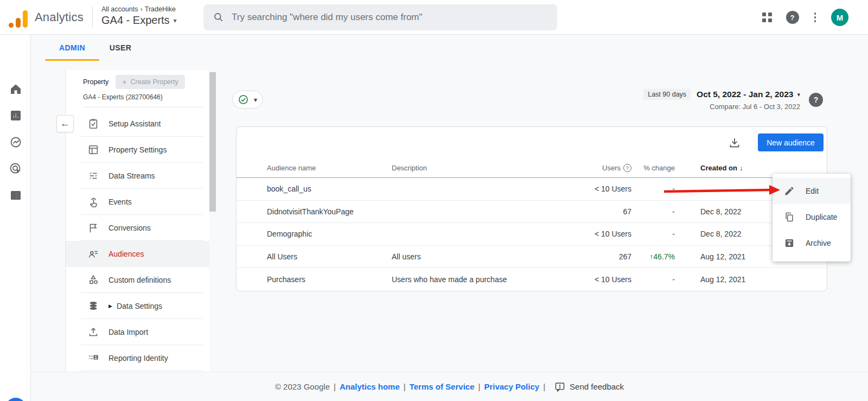 This screenshot has width=868, height=401. I want to click on send-feedback-button: Send feedback, so click(589, 387).